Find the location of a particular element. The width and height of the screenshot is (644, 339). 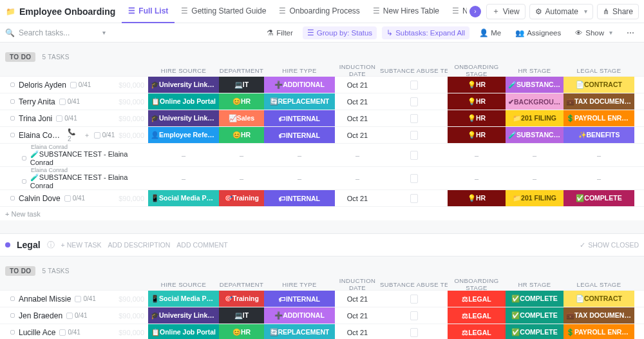

col-onboarding-stage: ONBOARDING STAGE is located at coordinates (477, 70).